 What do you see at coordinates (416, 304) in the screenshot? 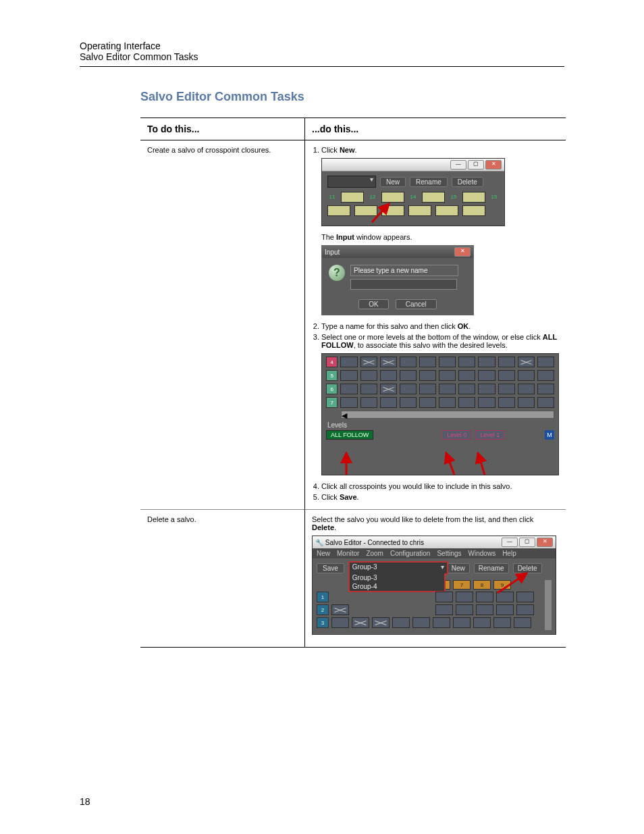
I see `cancel-button: Cancel` at bounding box center [416, 304].